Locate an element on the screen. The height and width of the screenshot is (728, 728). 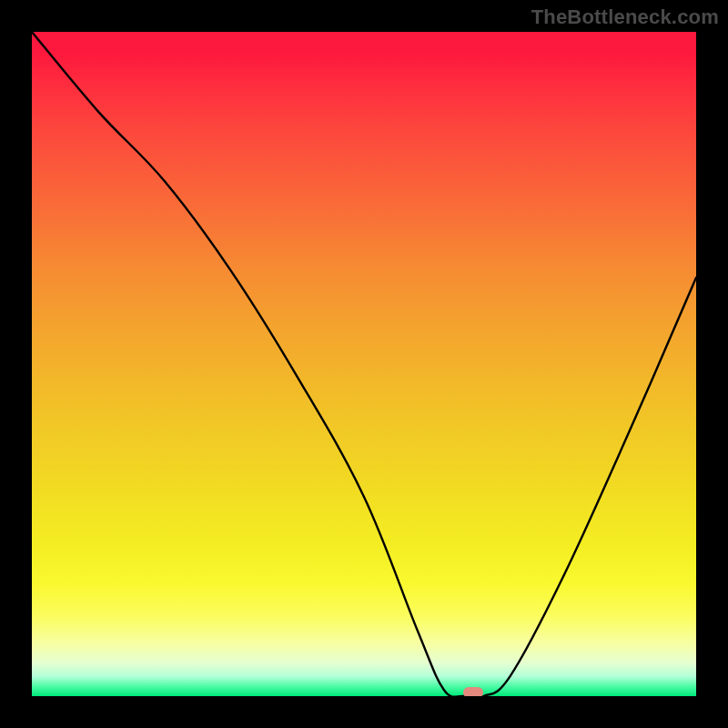
optimal-marker-icon is located at coordinates (473, 692).